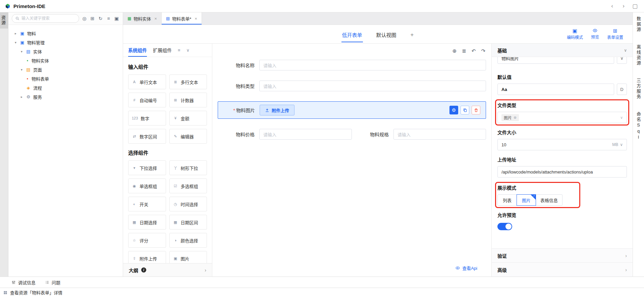 This screenshot has width=644, height=297. What do you see at coordinates (510, 117) in the screenshot?
I see `file-type-tag: 图片 ⊗` at bounding box center [510, 117].